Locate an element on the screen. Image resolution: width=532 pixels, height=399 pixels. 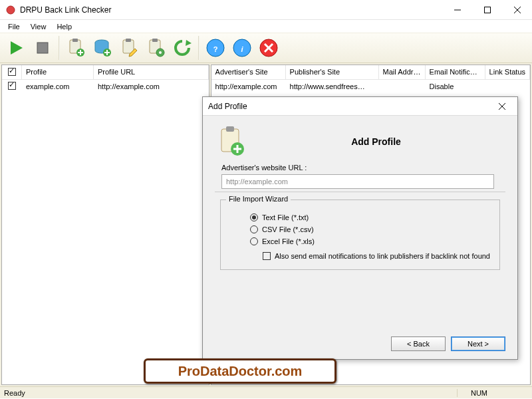
statusbar: Ready NUM is located at coordinates (266, 392).